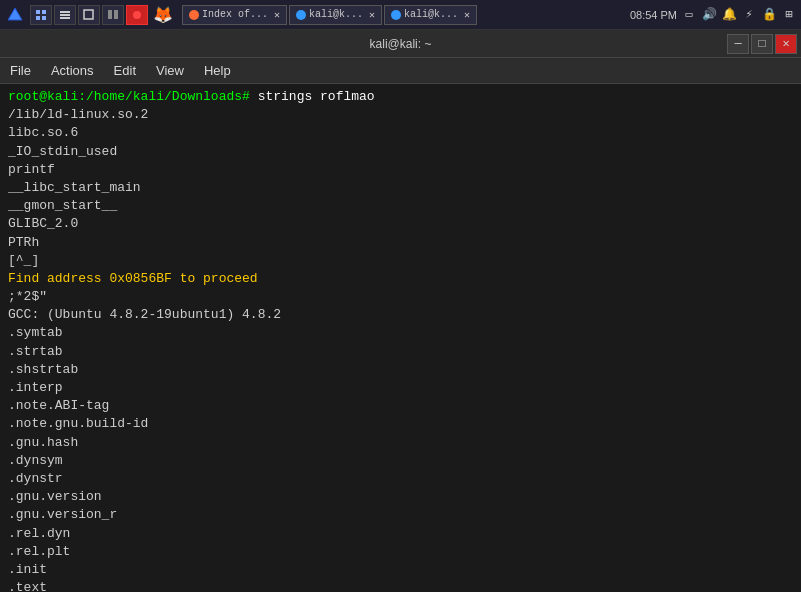 This screenshot has height=592, width=801. What do you see at coordinates (89, 15) in the screenshot?
I see `taskbar-app-buttons` at bounding box center [89, 15].